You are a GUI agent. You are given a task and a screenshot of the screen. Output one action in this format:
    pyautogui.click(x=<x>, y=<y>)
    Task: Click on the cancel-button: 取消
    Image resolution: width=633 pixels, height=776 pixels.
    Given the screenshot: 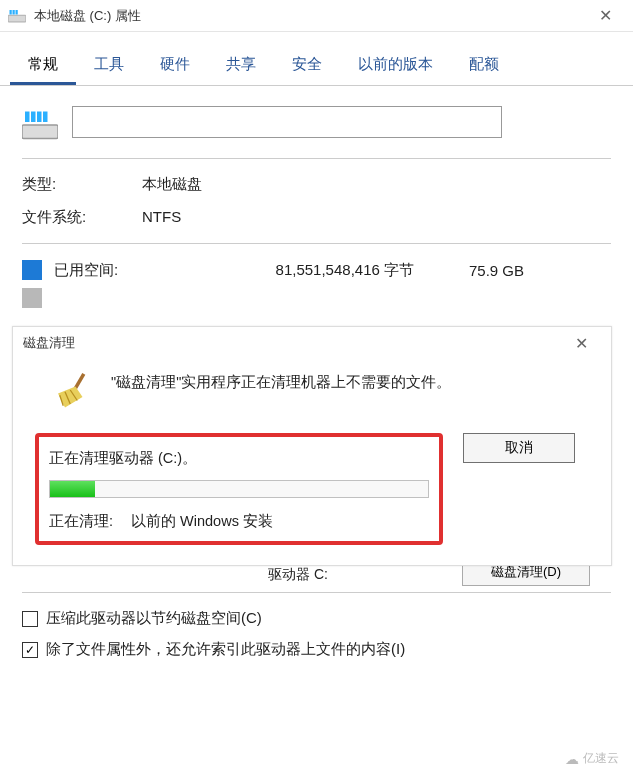 What is the action you would take?
    pyautogui.click(x=519, y=448)
    